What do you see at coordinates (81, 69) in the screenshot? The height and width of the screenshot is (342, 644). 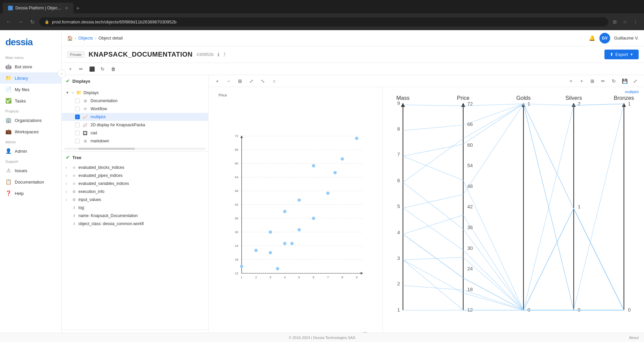 I see `toolbar-edit-button: ✏` at bounding box center [81, 69].